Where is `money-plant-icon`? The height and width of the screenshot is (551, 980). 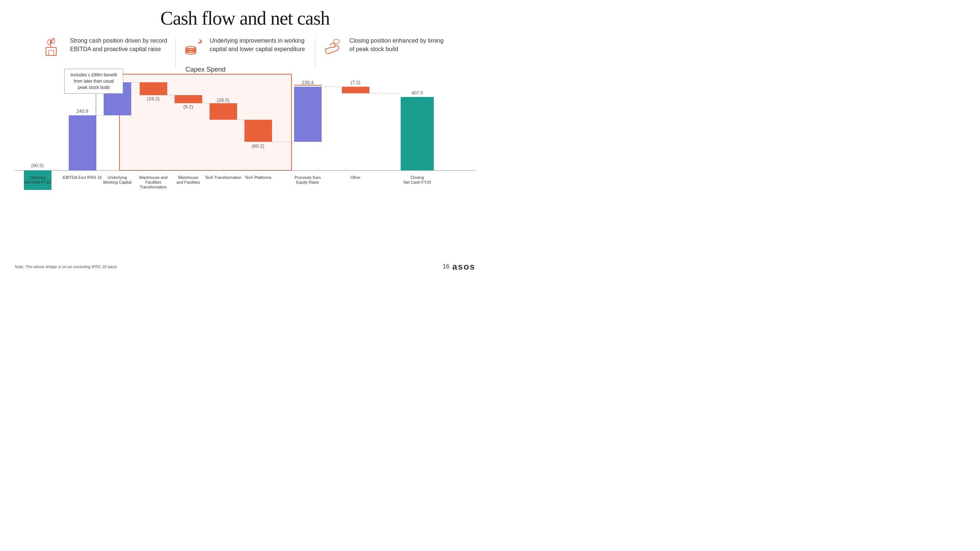
money-plant-icon is located at coordinates (54, 48).